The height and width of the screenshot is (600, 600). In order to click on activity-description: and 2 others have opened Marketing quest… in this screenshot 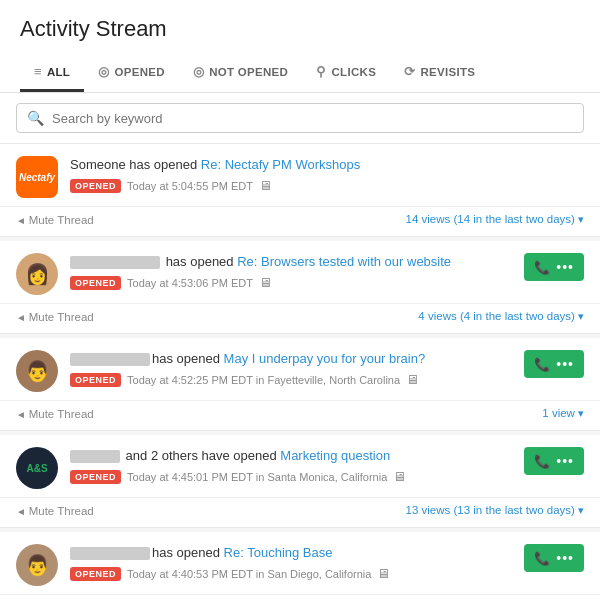, I will do `click(291, 456)`.